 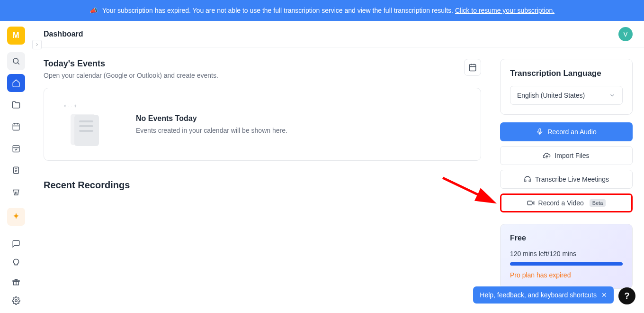 What do you see at coordinates (566, 264) in the screenshot?
I see `plan-progress` at bounding box center [566, 264].